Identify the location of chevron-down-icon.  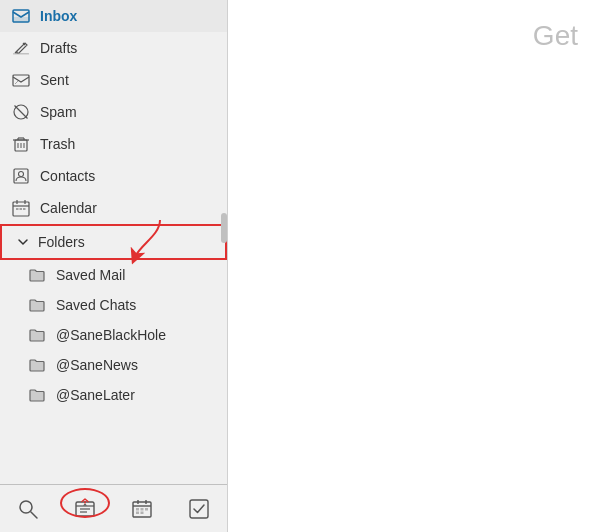
(23, 242).